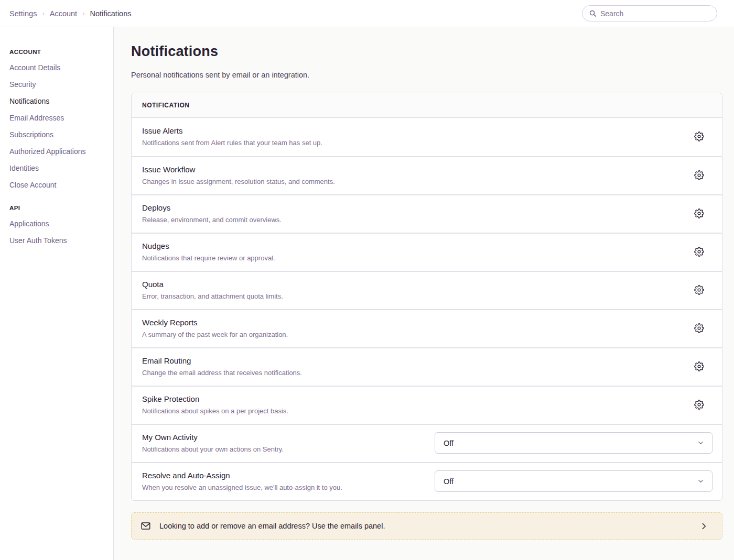 This screenshot has height=560, width=734. Describe the element at coordinates (58, 84) in the screenshot. I see `sidebar-item-security: Security` at that location.